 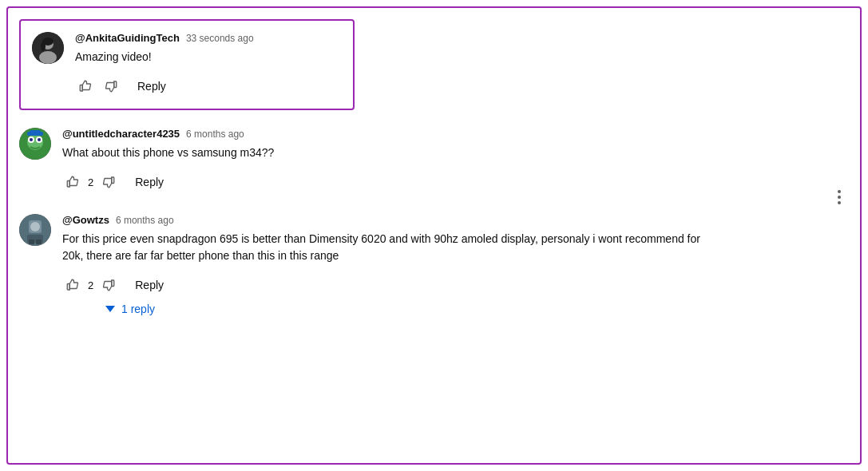 What do you see at coordinates (207, 57) in the screenshot?
I see `comment-text-1: Amazing video!` at bounding box center [207, 57].